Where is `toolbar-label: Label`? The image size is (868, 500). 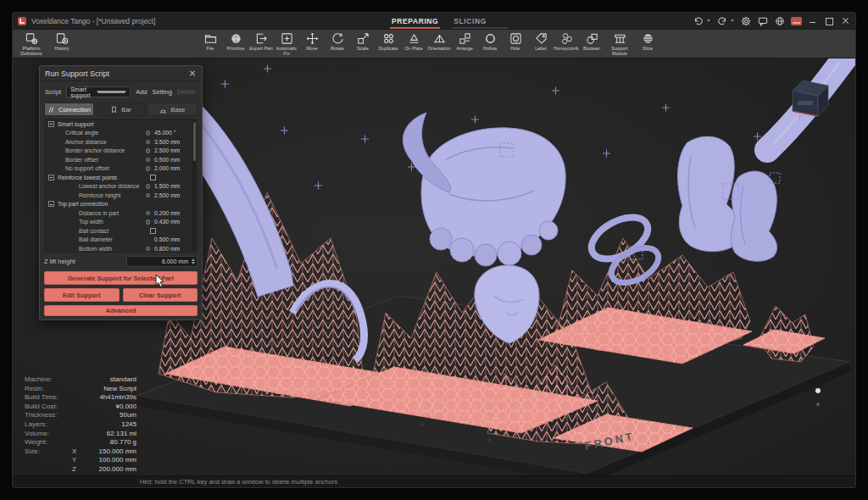
toolbar-label: Label is located at coordinates (541, 44).